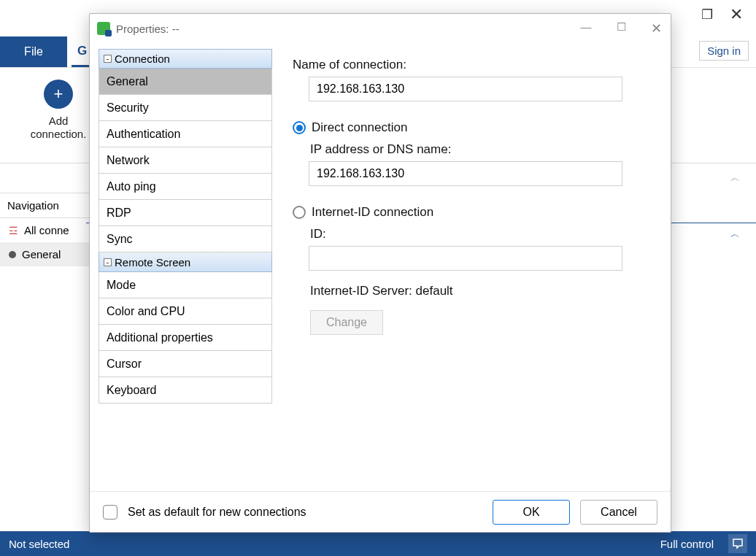  What do you see at coordinates (185, 239) in the screenshot?
I see `tree-item-sync: Sync` at bounding box center [185, 239].